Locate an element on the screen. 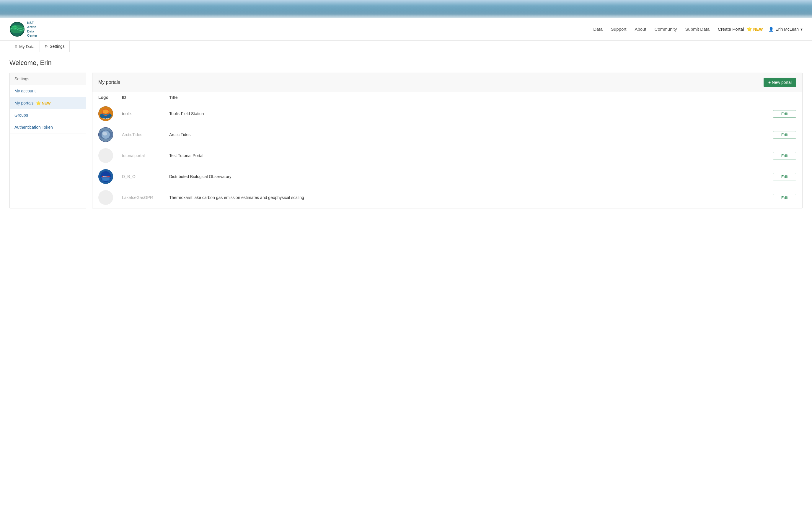 The width and height of the screenshot is (812, 519). navbar: NSFArcticDataCenter Data Support About C… is located at coordinates (406, 29).